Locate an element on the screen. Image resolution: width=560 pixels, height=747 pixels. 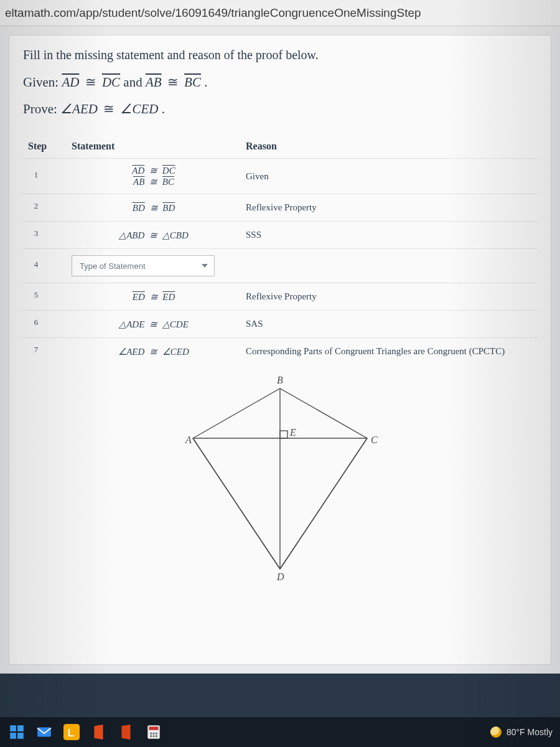
col-header-statement: Statement is located at coordinates (154, 147).